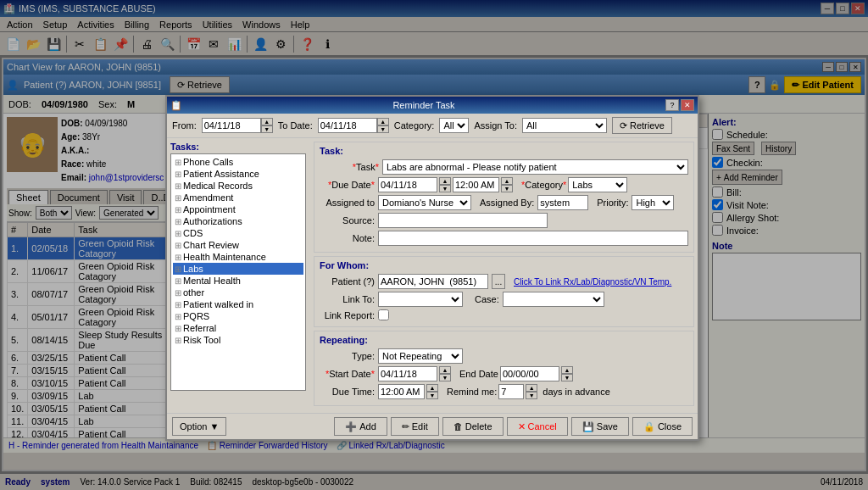 The image size is (868, 490). What do you see at coordinates (432, 125) in the screenshot?
I see `modal-filter-bar: From: ▲▼ To Date: ▲▼ Category: All Assig…` at bounding box center [432, 125].